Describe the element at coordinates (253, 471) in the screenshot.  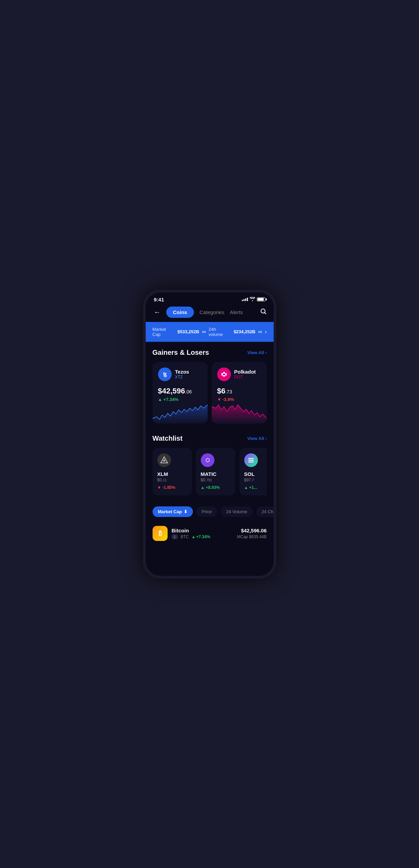
I see `watchlist-sol: SOL $97.7 +1...` at that location.